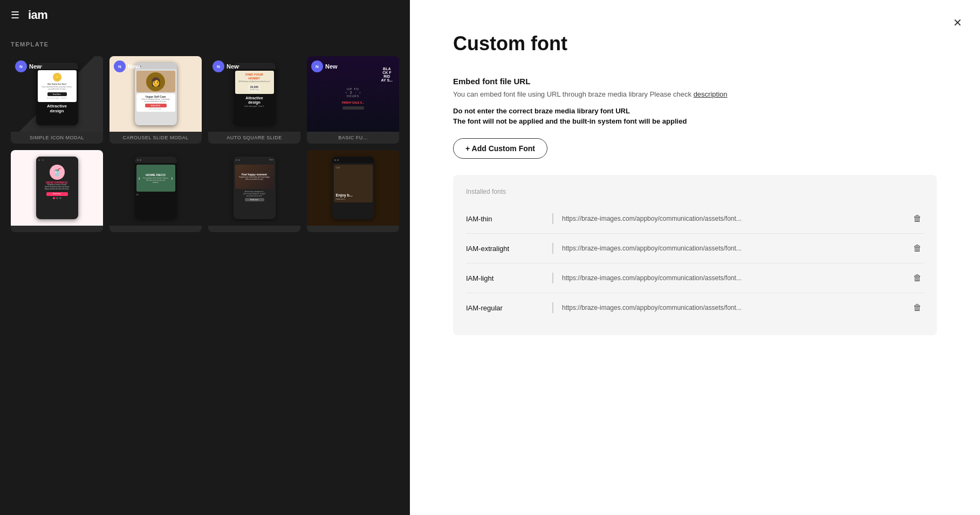 This screenshot has height=515, width=980. What do you see at coordinates (255, 100) in the screenshot?
I see `template-card-3: N New FIND YOURHOBBY We'll find you a` at bounding box center [255, 100].